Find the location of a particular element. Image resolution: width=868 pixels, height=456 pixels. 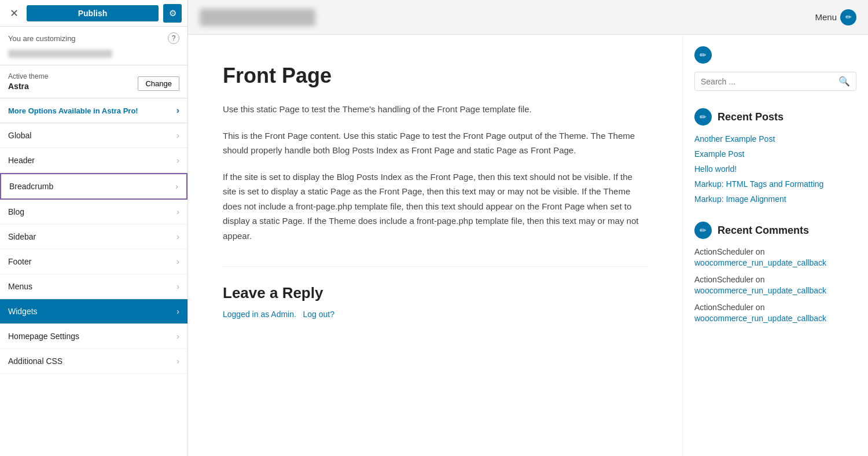

close-button: ✕ is located at coordinates (14, 13).